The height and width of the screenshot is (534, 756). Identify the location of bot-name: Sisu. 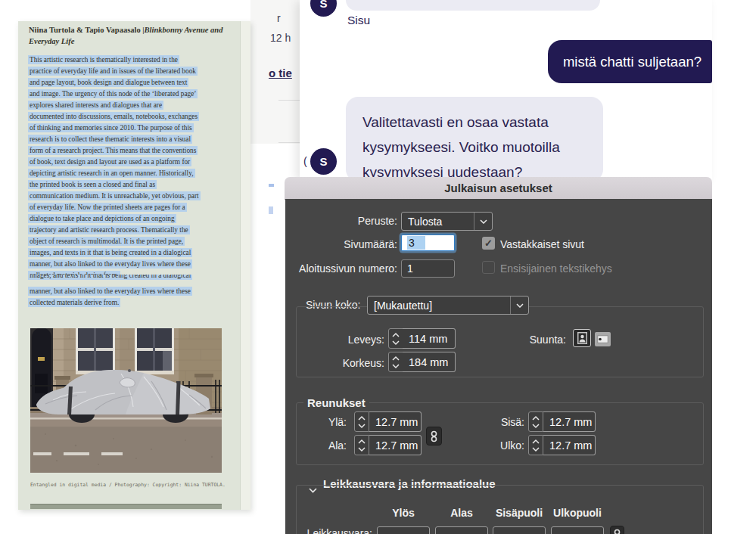
(359, 20).